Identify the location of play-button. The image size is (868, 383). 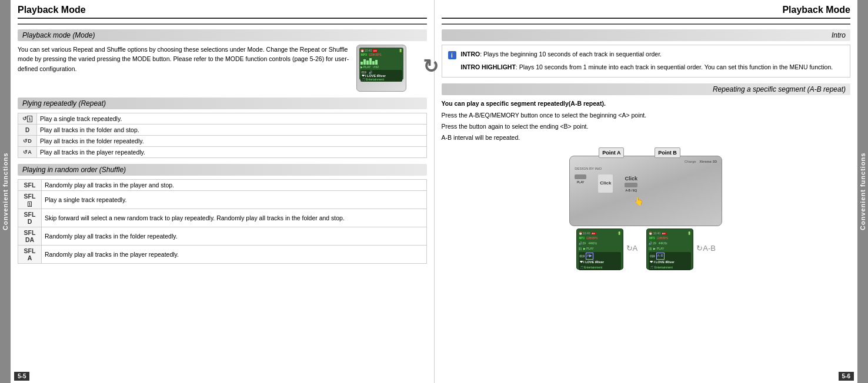
(580, 177).